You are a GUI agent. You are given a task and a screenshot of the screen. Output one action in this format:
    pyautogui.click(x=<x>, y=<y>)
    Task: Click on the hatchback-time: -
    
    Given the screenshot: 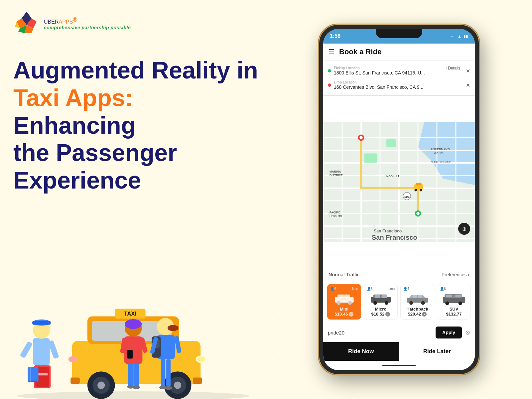 What is the action you would take?
    pyautogui.click(x=431, y=289)
    